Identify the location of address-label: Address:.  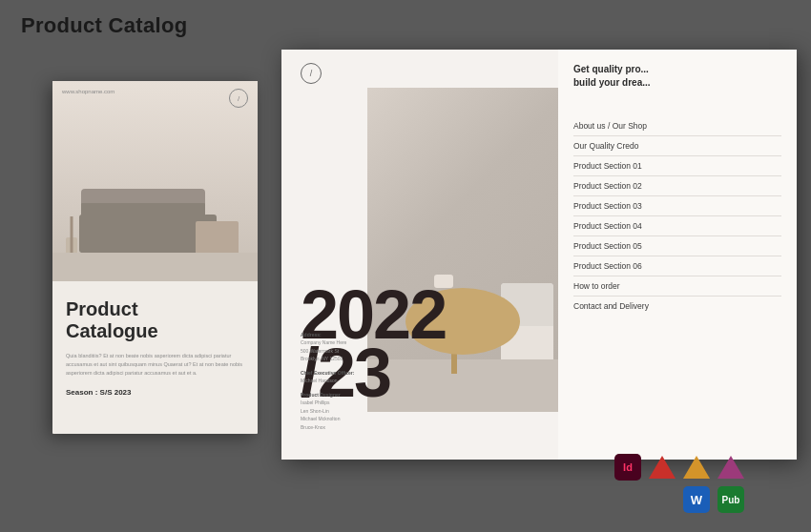
(358, 336).